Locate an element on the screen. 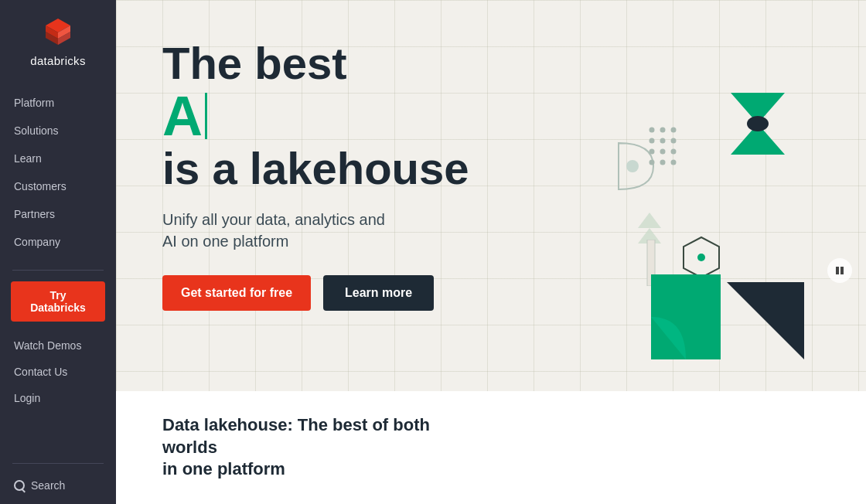  logo-area: databricks is located at coordinates (58, 40).